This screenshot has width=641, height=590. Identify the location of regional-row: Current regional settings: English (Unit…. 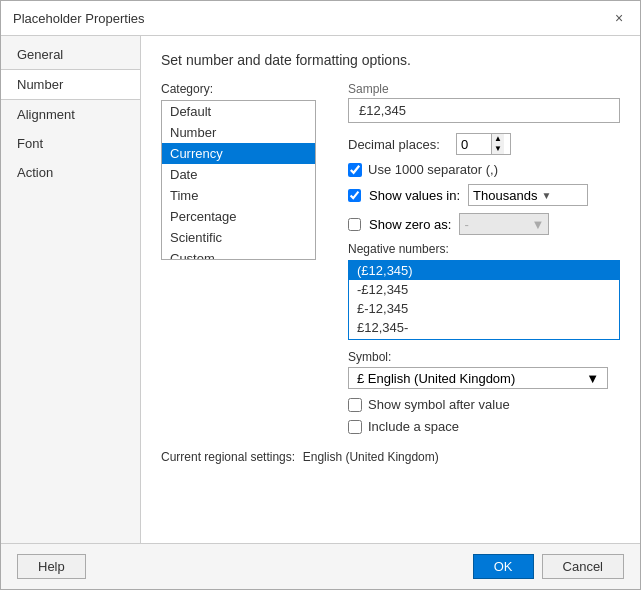
(390, 456).